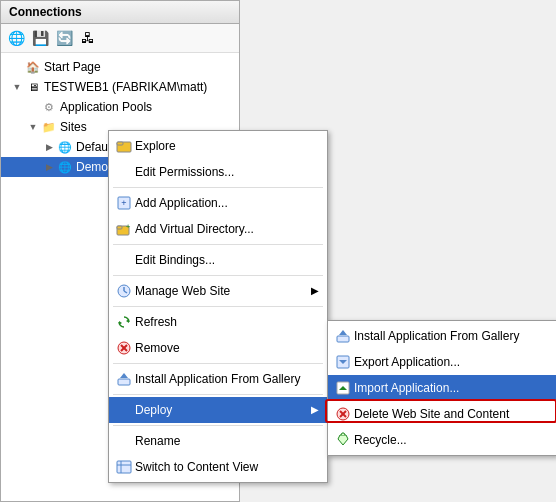  Describe the element at coordinates (442, 388) in the screenshot. I see `submenu-item-import-app: Import Application...` at that location.